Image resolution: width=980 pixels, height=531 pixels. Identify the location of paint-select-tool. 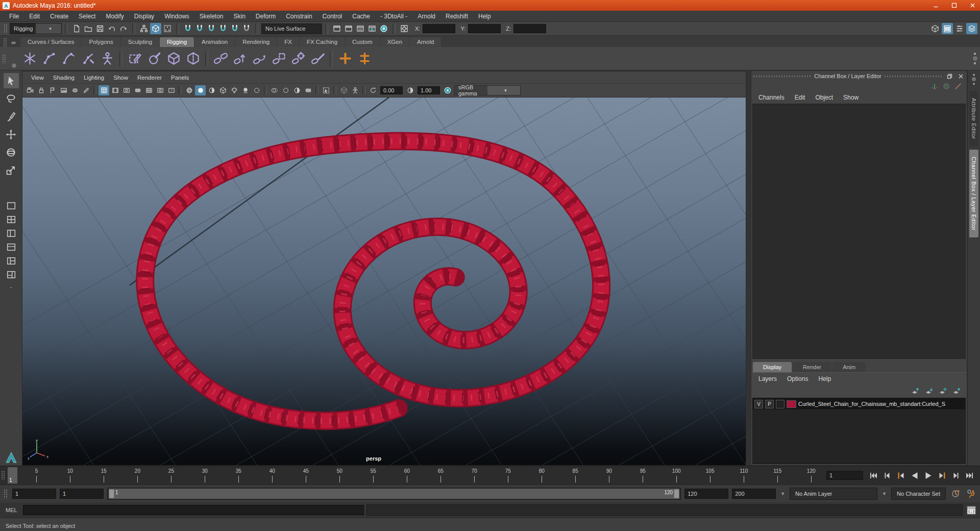
(11, 116).